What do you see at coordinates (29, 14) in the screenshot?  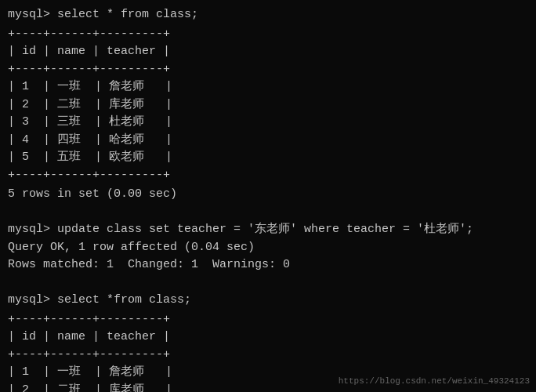 I see `prompt1: mysql>` at bounding box center [29, 14].